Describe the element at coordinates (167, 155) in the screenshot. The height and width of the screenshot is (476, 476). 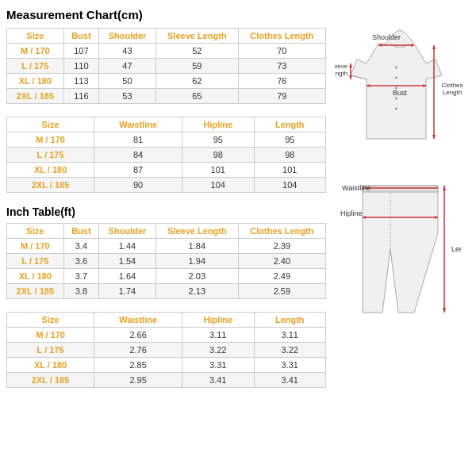
I see `table-row: L / 175849898` at that location.